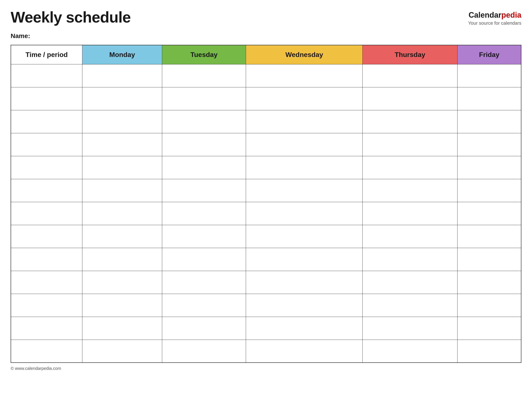 The image size is (532, 393). Describe the element at coordinates (485, 15) in the screenshot. I see `logo-calendar: Calendar` at that location.